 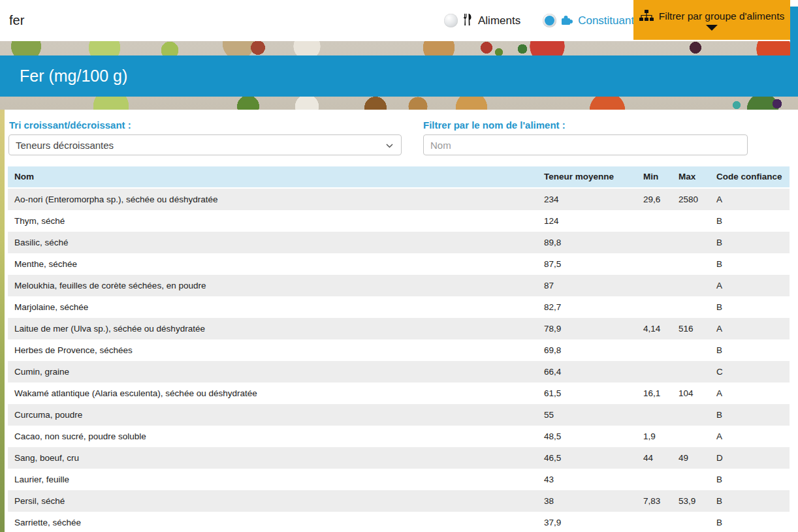 I want to click on cell-teneur-moyenne: 55, so click(x=587, y=415).